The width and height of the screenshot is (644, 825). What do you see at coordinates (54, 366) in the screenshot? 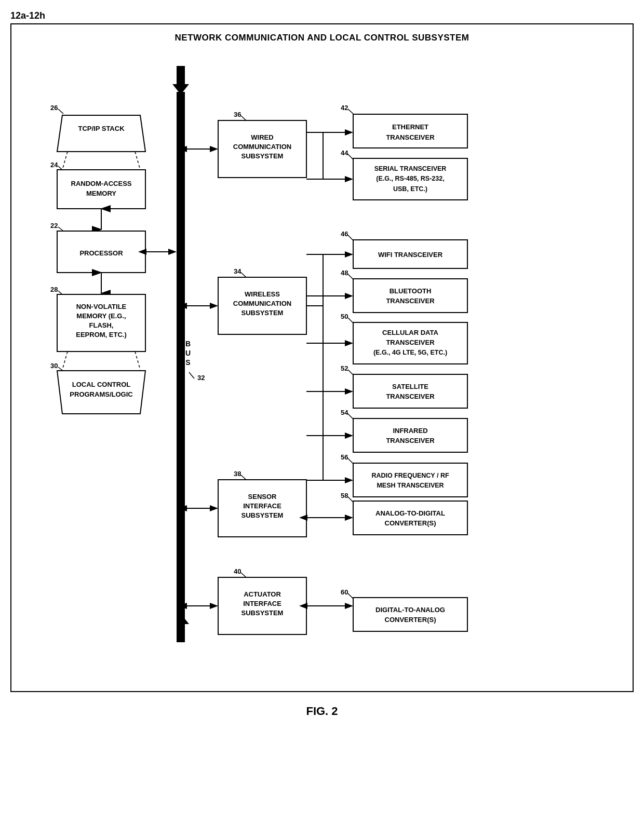
I see `ref-30: 30` at bounding box center [54, 366].